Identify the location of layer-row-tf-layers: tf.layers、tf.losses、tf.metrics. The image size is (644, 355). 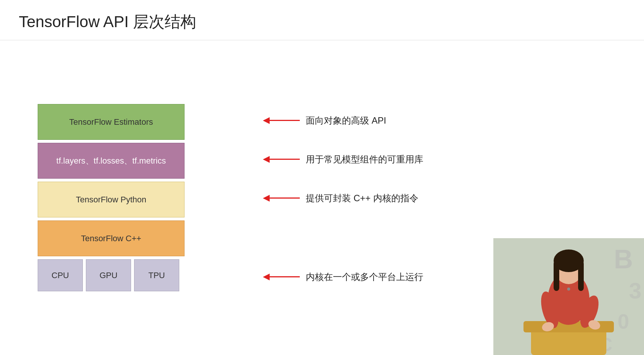
(143, 161).